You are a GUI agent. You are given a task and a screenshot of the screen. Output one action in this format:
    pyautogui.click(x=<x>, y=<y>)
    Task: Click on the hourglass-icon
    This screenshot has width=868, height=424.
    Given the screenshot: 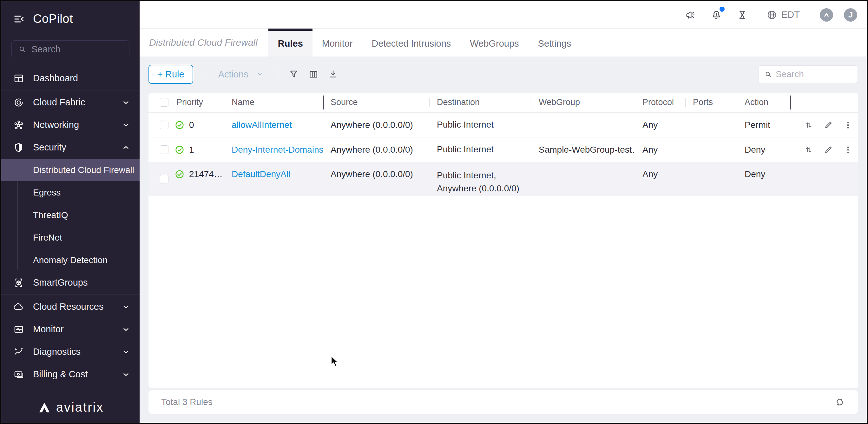 What is the action you would take?
    pyautogui.click(x=742, y=15)
    